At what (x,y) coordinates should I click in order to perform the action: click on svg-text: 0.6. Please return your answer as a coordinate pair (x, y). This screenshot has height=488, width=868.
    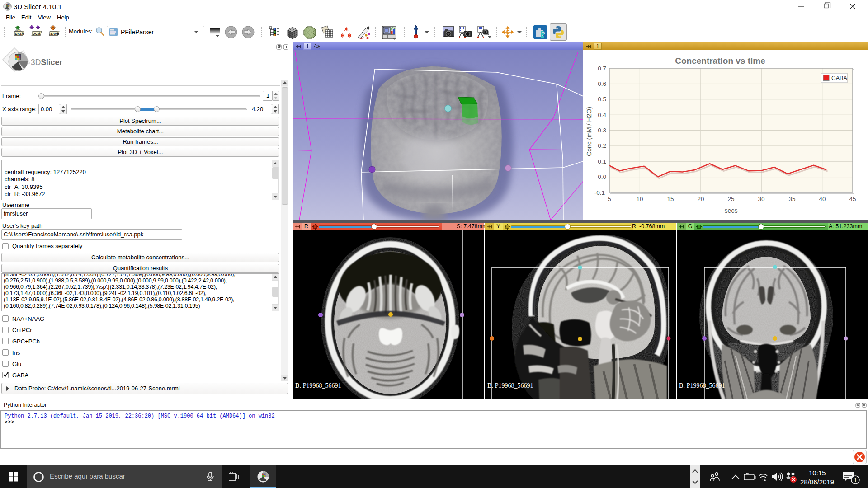
    Looking at the image, I should click on (602, 84).